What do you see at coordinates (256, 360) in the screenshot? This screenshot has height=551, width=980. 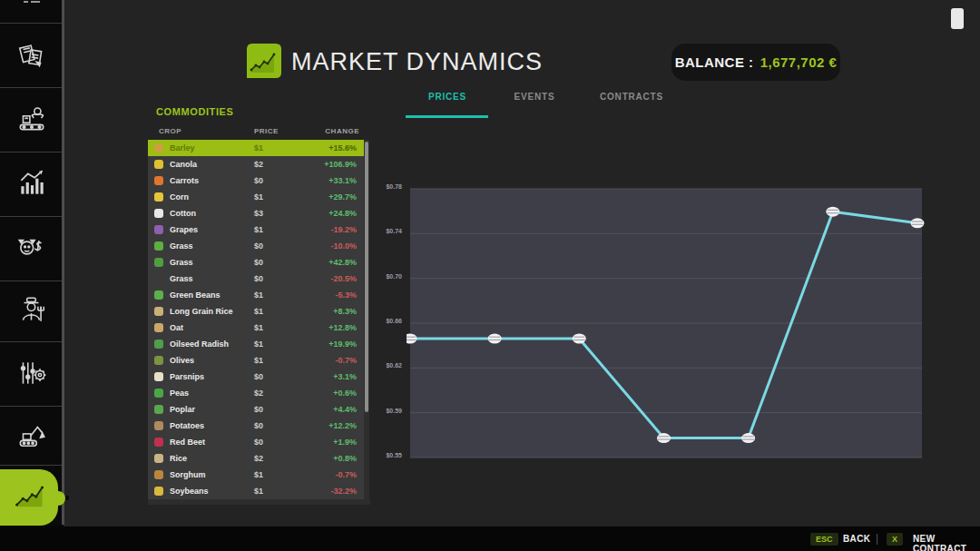 I see `commodity-row-olives: Olives$1-0.7%` at bounding box center [256, 360].